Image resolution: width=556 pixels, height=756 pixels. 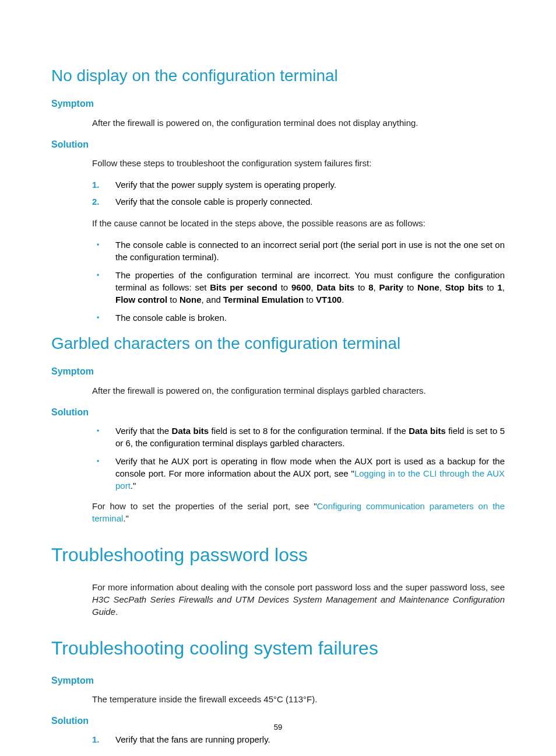 What do you see at coordinates (278, 343) in the screenshot?
I see `heading-garbled: Garbled characters on the configuration …` at bounding box center [278, 343].